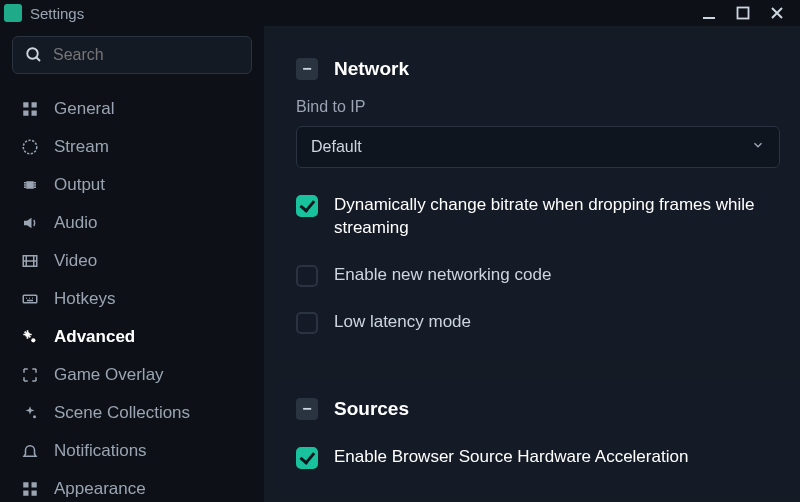  What do you see at coordinates (402, 322) in the screenshot?
I see `checkbox-label: Low latency mode` at bounding box center [402, 322].